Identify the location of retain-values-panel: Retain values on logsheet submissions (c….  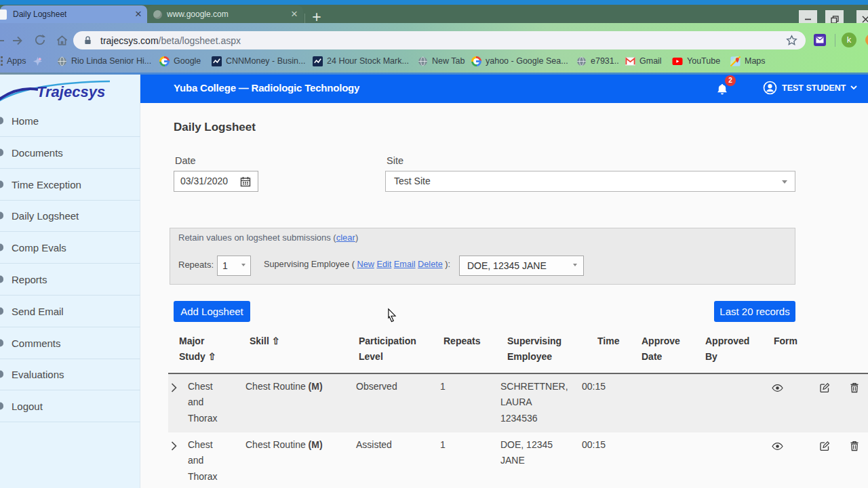
(483, 256).